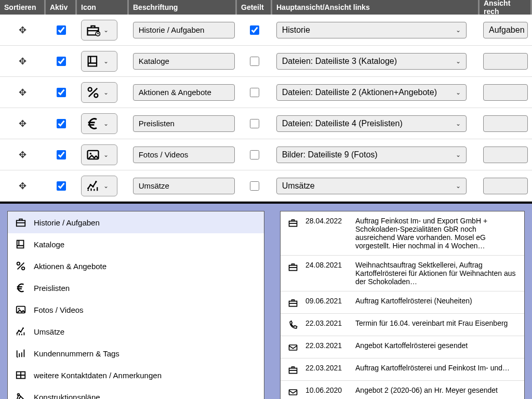 This screenshot has width=532, height=399. What do you see at coordinates (436, 345) in the screenshot?
I see `history-text: Angebot Kartoffelrösterei gesendet` at bounding box center [436, 345].